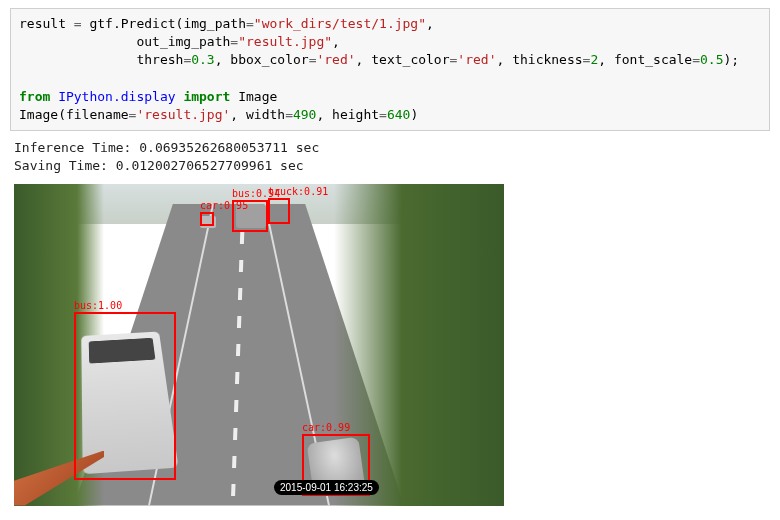 This screenshot has height=520, width=780. What do you see at coordinates (98, 306) in the screenshot?
I see `detection-label: bus:1.00` at bounding box center [98, 306].